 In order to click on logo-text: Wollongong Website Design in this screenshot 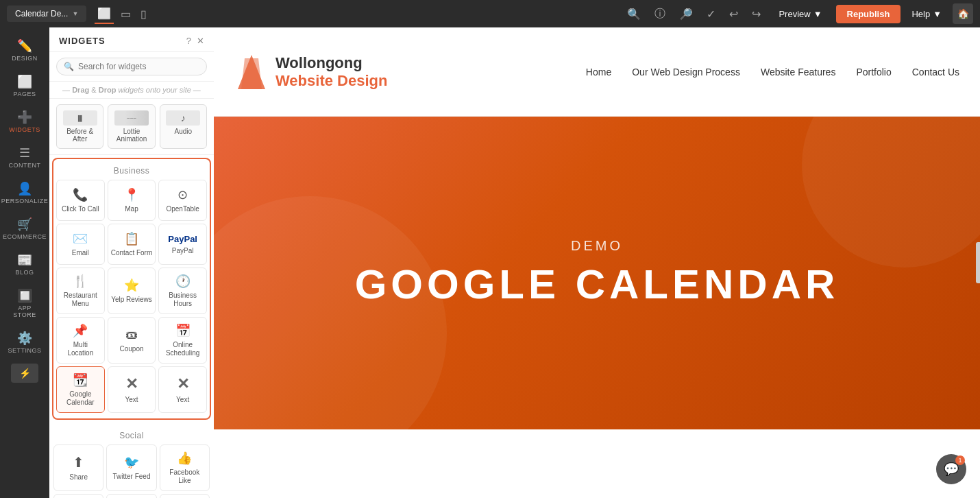, I will do `click(332, 72)`.